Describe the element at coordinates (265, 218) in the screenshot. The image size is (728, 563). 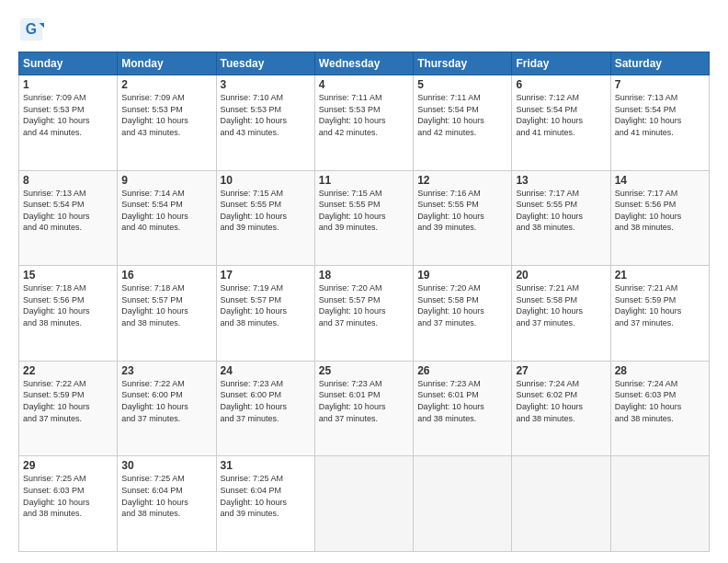
I see `calendar-cell: 10Sunrise: 7:15 AMSunset: 5:55 PMDayligh…` at that location.